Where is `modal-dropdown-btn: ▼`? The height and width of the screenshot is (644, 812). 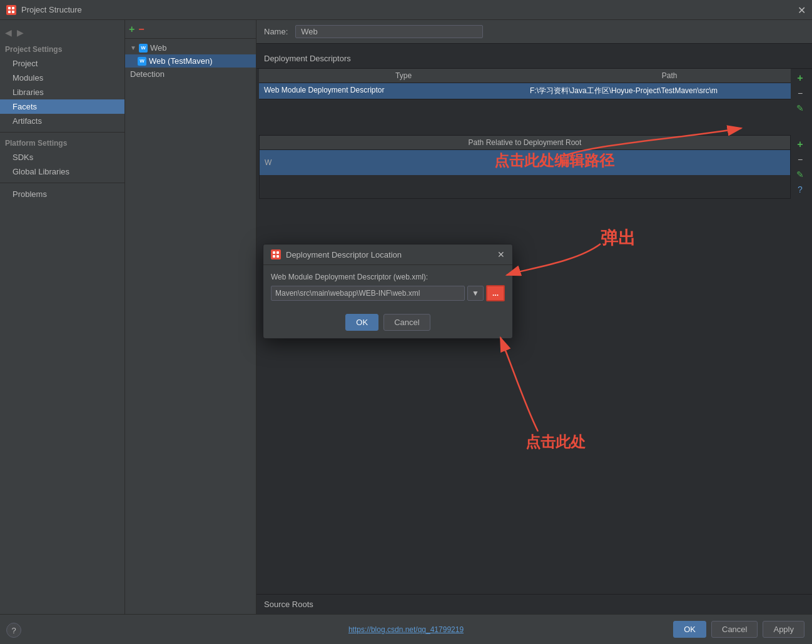 modal-dropdown-btn: ▼ is located at coordinates (475, 293).